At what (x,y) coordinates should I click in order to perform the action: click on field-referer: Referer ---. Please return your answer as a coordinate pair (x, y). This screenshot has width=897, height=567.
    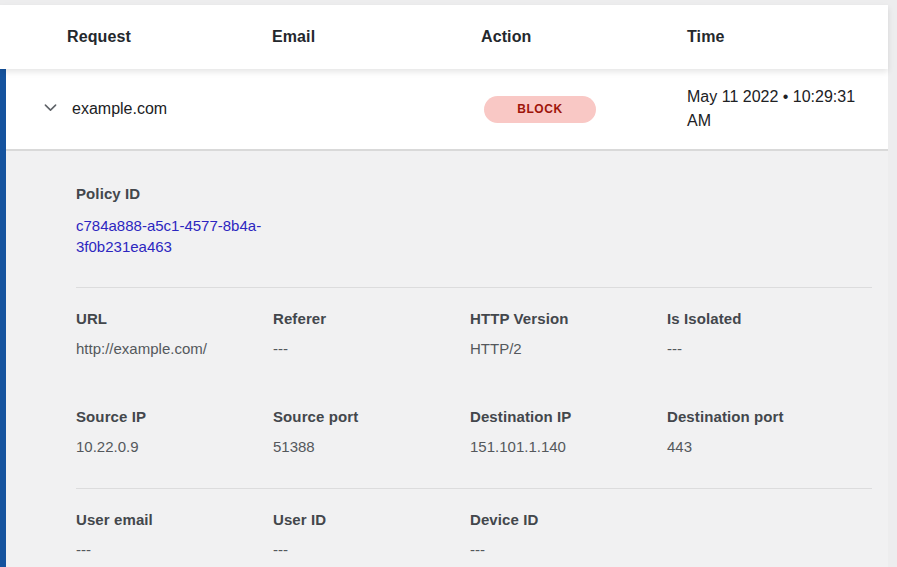
    Looking at the image, I should click on (372, 334).